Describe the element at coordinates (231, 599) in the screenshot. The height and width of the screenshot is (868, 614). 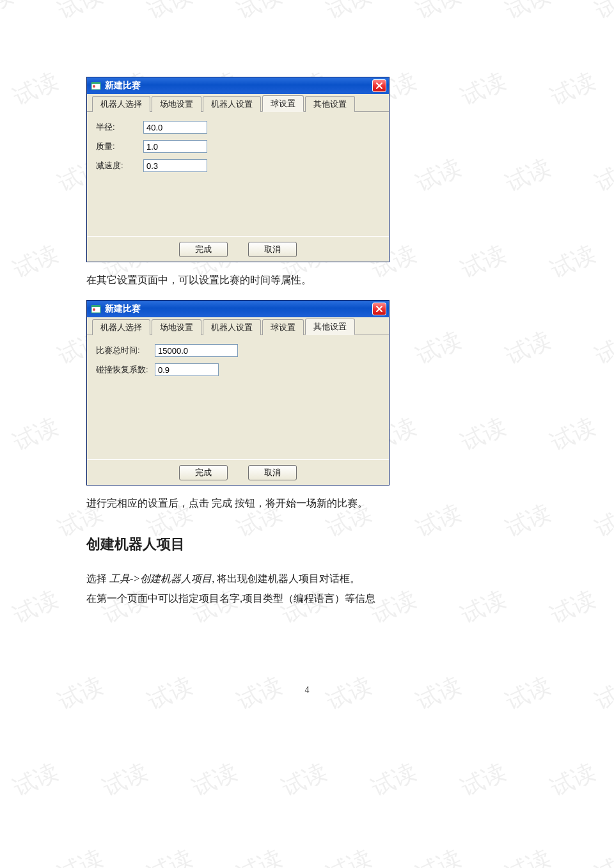
I see `body-line2: 在第一个页面中可以指定项目名字,项目类型（编程语言）等信息` at that location.